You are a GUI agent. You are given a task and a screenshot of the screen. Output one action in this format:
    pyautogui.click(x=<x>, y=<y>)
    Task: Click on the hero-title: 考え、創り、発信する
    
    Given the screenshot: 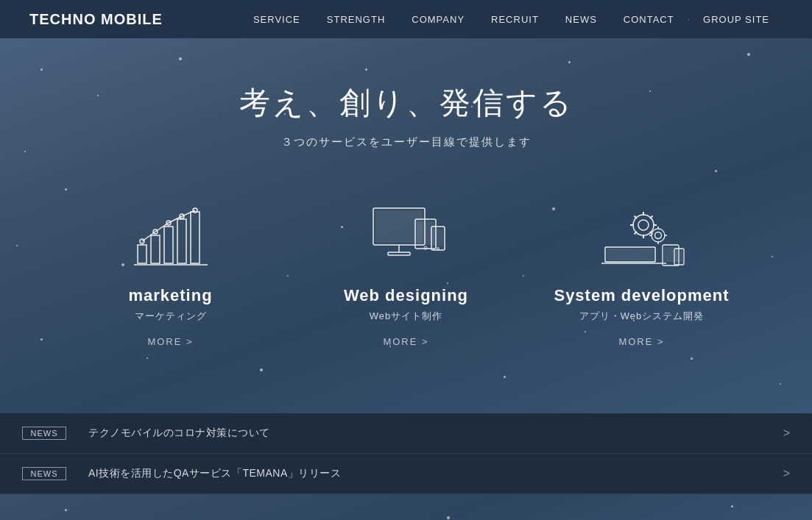 What is the action you would take?
    pyautogui.click(x=406, y=103)
    